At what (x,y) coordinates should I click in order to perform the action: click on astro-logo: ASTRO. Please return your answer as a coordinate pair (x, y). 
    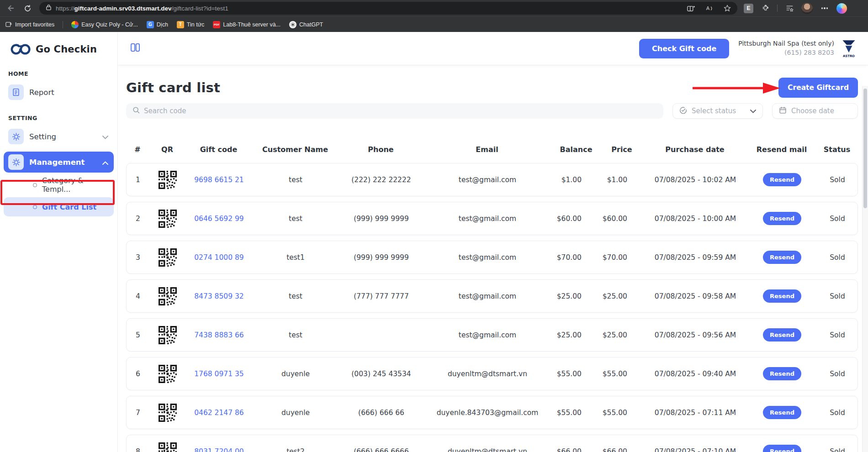
    Looking at the image, I should click on (849, 48).